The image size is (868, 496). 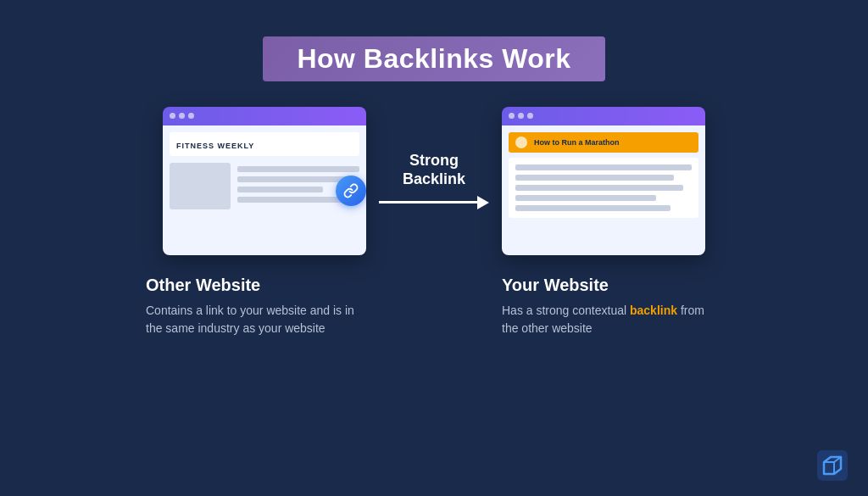 I want to click on left-browser: FITNESS WEEKLY, so click(x=264, y=181).